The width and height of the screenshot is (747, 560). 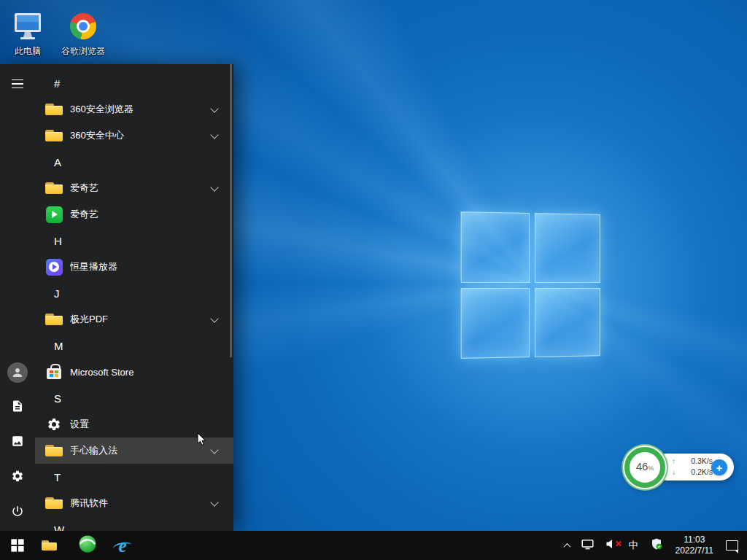 I want to click on file-explorer-icon, so click(x=50, y=545).